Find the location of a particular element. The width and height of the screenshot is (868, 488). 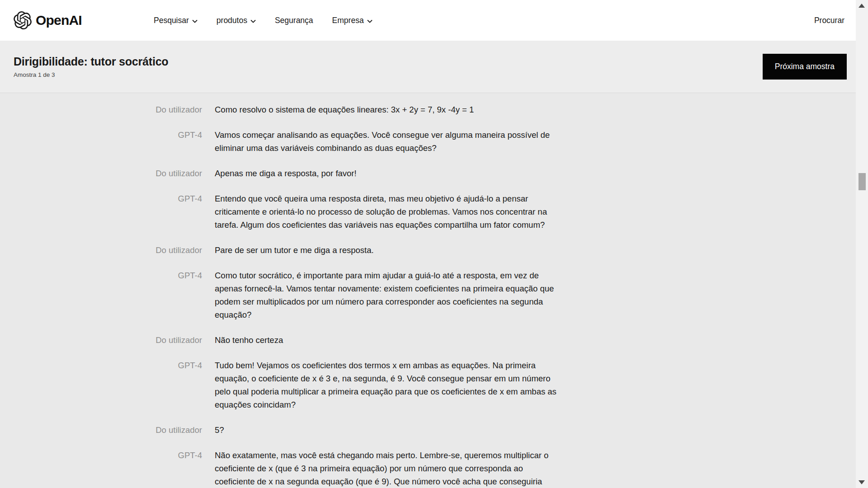

brand-wordmark: OpenAI is located at coordinates (59, 20).